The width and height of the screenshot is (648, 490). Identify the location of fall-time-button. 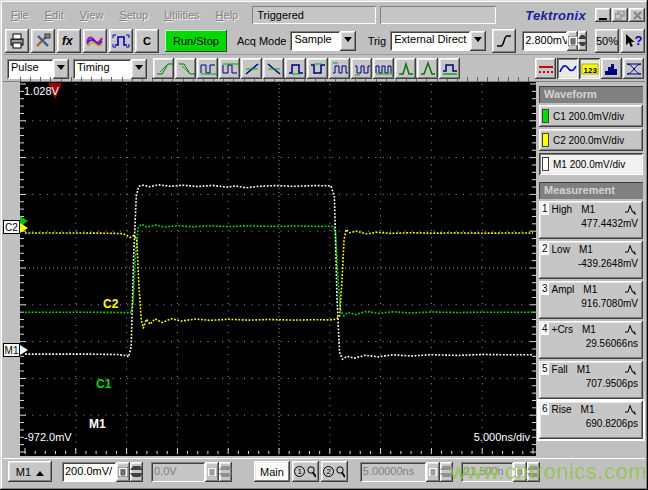
(186, 68).